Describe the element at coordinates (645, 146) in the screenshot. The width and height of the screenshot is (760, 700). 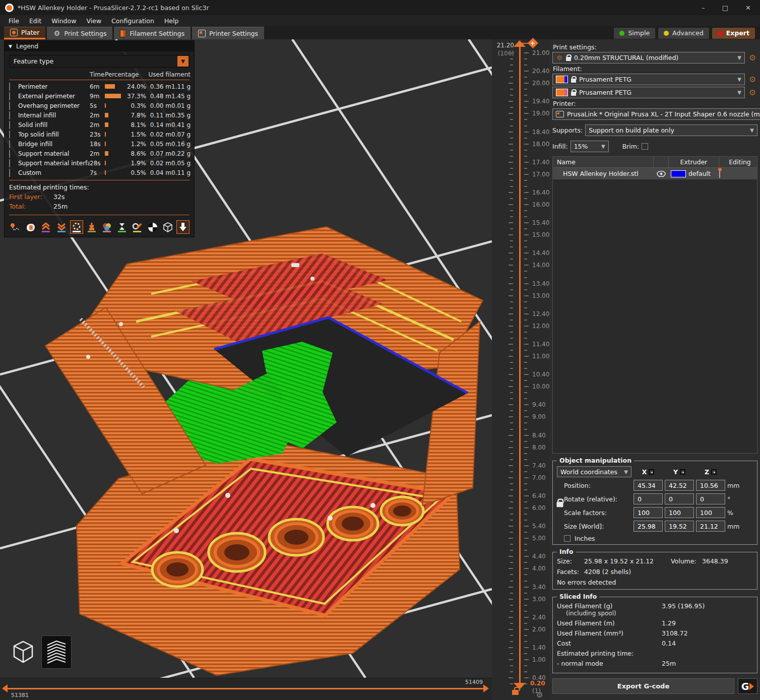
I see `brim-checkbox` at that location.